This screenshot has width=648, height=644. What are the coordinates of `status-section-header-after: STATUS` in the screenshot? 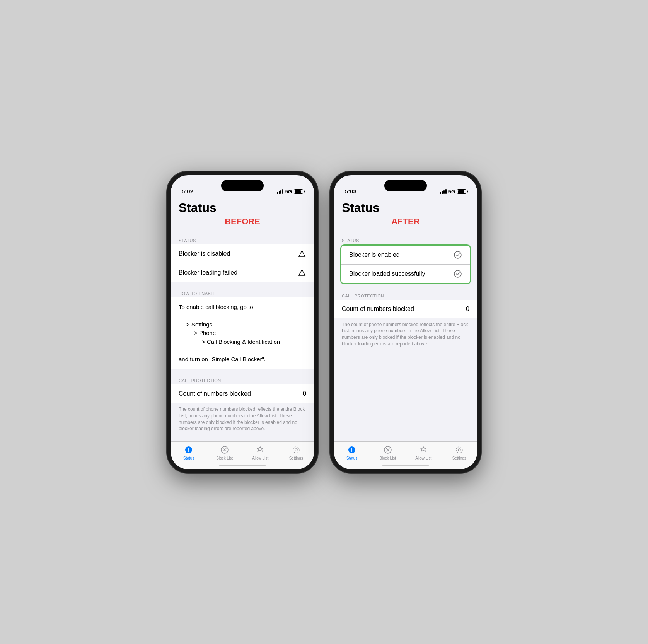 It's located at (406, 239).